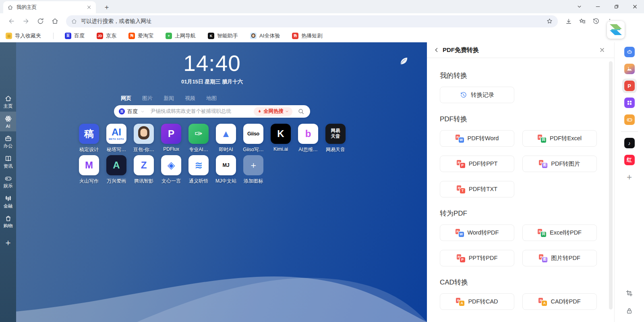 The image size is (644, 322). I want to click on back-button, so click(11, 21).